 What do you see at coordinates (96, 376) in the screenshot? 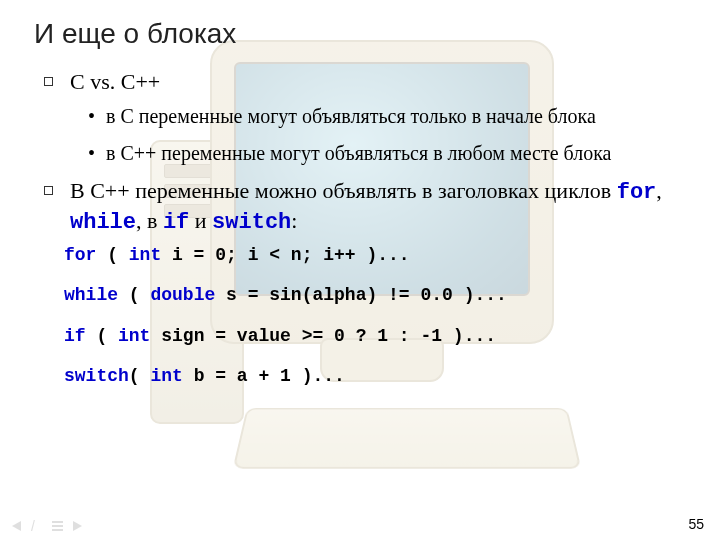
I see `code-kw: switch` at bounding box center [96, 376].